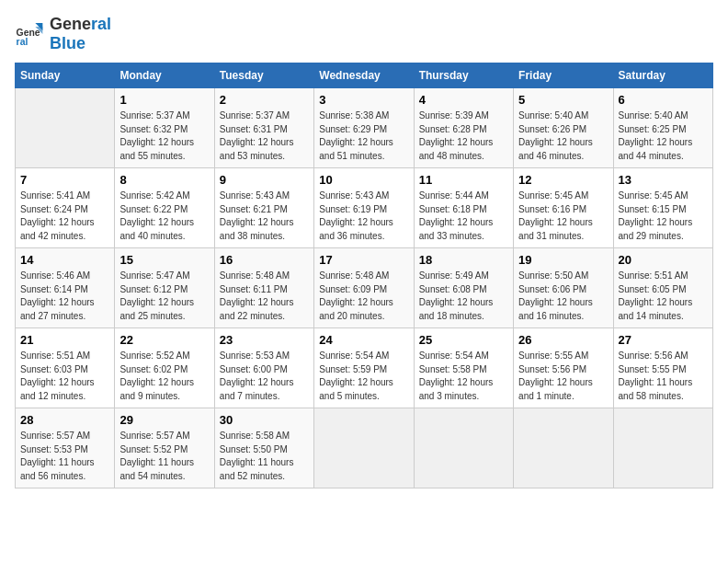  Describe the element at coordinates (265, 376) in the screenshot. I see `day-info: Sunrise: 5:53 AM Sunset: 6:00 PM Dayligh…` at that location.